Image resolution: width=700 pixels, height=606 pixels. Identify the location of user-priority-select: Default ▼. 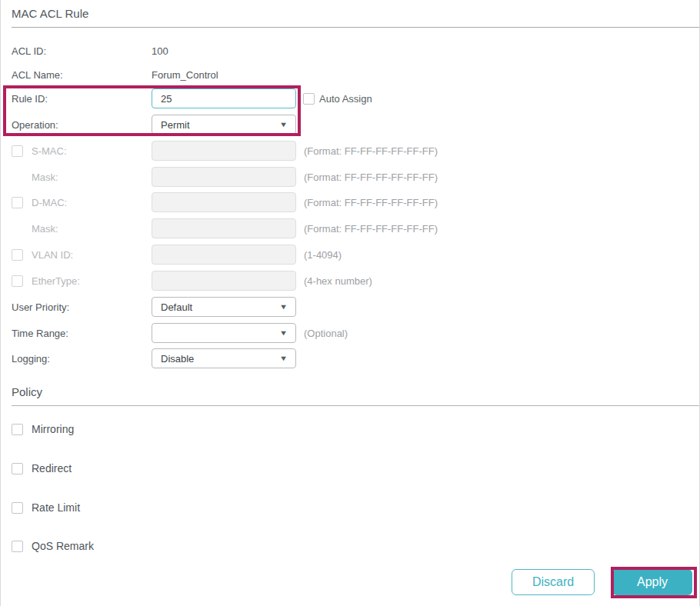
(224, 307).